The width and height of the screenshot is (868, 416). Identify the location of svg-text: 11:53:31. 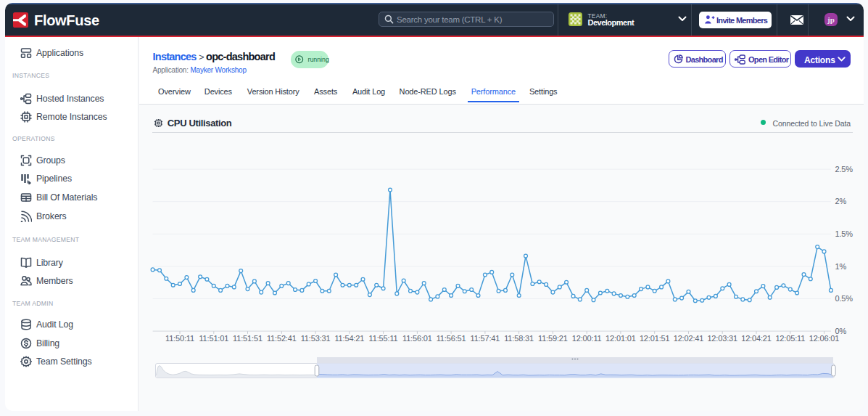
(316, 338).